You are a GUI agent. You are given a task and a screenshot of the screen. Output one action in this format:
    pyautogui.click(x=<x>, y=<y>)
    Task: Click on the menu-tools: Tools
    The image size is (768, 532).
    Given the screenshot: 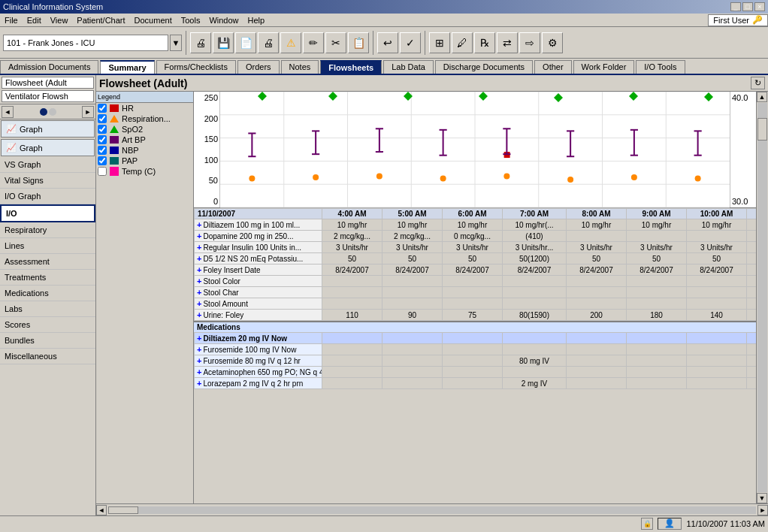 What is the action you would take?
    pyautogui.click(x=191, y=20)
    